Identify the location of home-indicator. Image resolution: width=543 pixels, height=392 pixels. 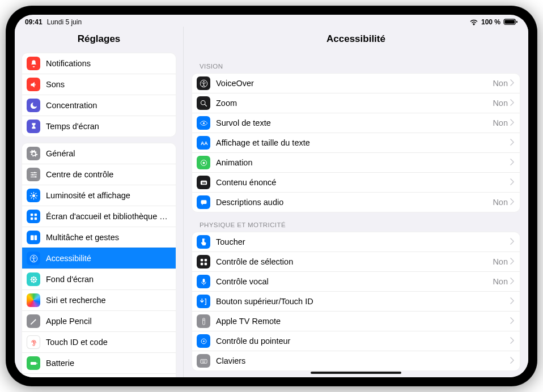
(356, 373).